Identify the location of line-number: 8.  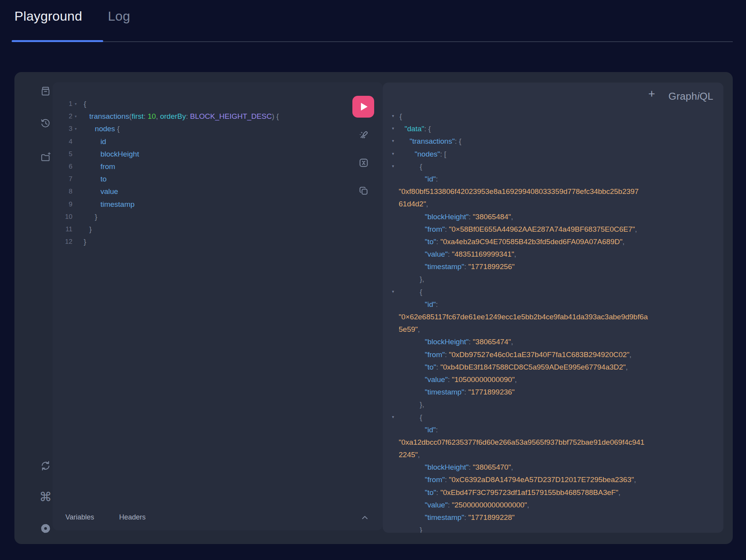
(62, 192).